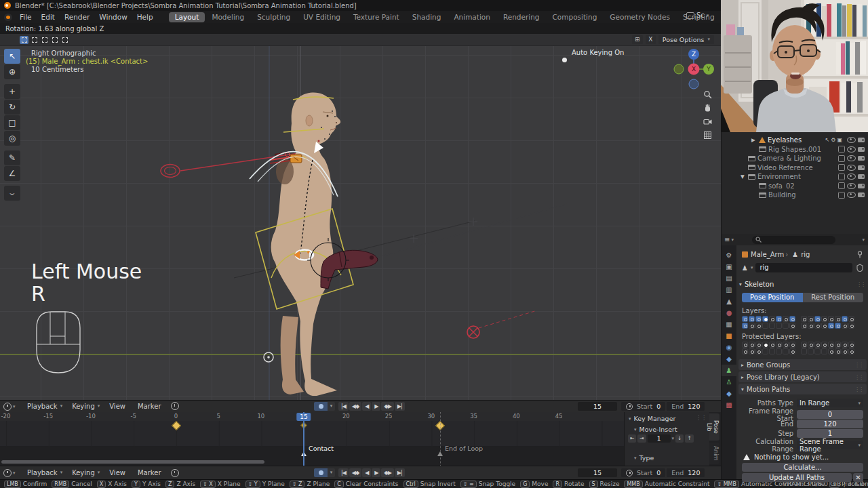 The width and height of the screenshot is (868, 488). I want to click on tab-pose-lib: Pose Lib, so click(715, 427).